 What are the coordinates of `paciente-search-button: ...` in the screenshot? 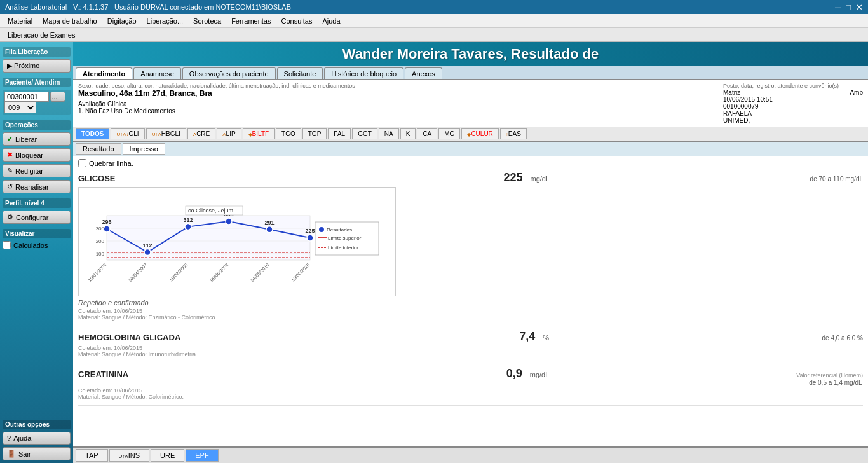 It's located at (58, 97).